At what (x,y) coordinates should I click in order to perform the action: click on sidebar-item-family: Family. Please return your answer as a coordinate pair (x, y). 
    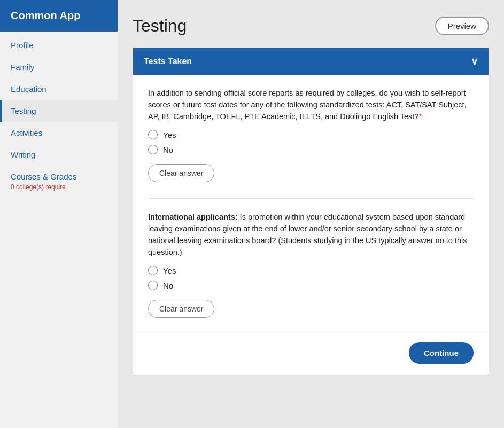
    Looking at the image, I should click on (59, 67).